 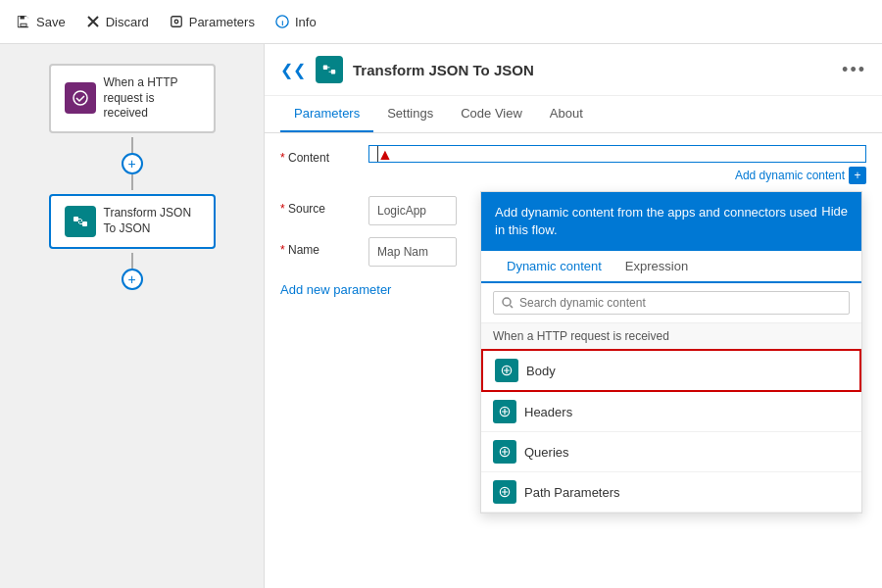 What do you see at coordinates (549, 412) in the screenshot?
I see `popup-item-headers-label: Headers` at bounding box center [549, 412].